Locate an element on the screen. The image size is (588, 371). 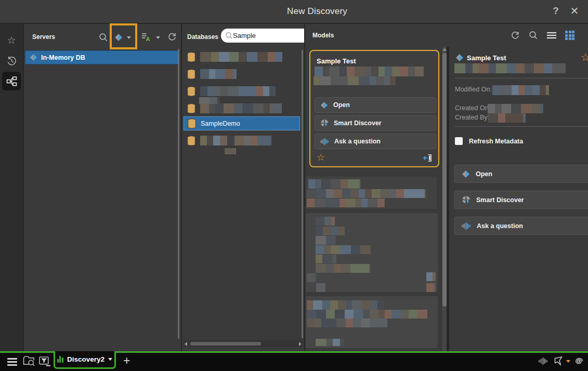
database-search-input is located at coordinates (264, 35).